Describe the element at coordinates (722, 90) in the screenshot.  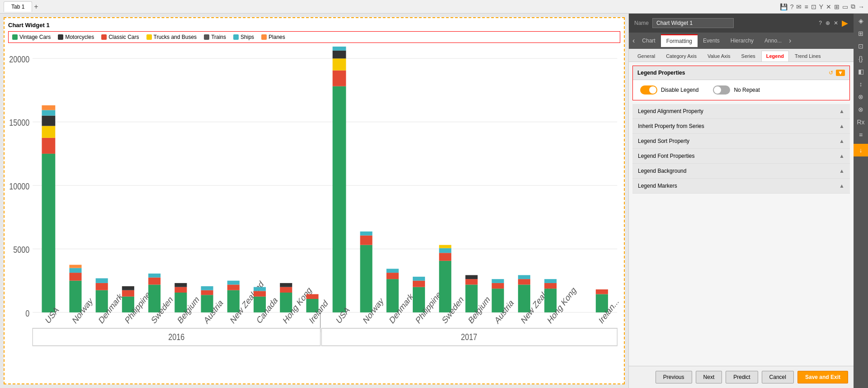
I see `no-repeat-toggle` at that location.